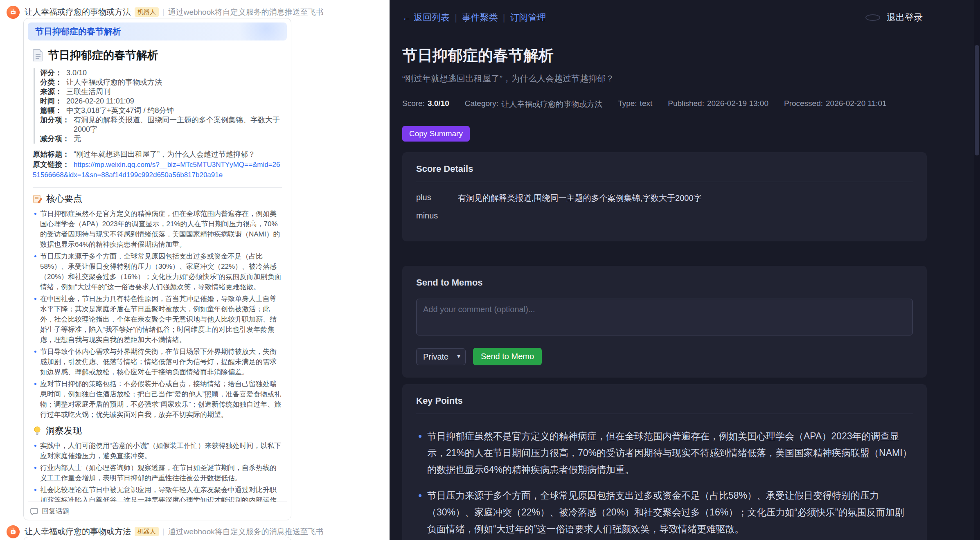 This screenshot has width=980, height=540. What do you see at coordinates (157, 187) in the screenshot?
I see `card-divider` at bounding box center [157, 187].